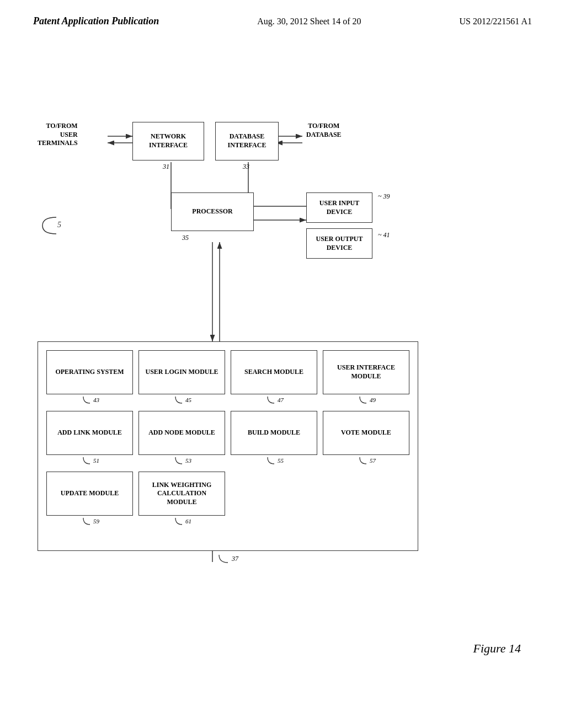 The width and height of the screenshot is (565, 728). I want to click on network-interface-ref: 31, so click(166, 167).